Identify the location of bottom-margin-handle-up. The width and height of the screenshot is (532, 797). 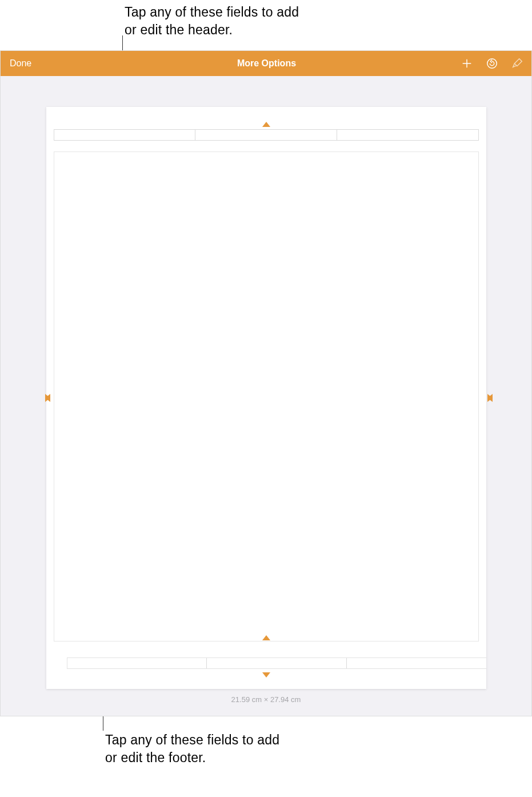
(266, 638).